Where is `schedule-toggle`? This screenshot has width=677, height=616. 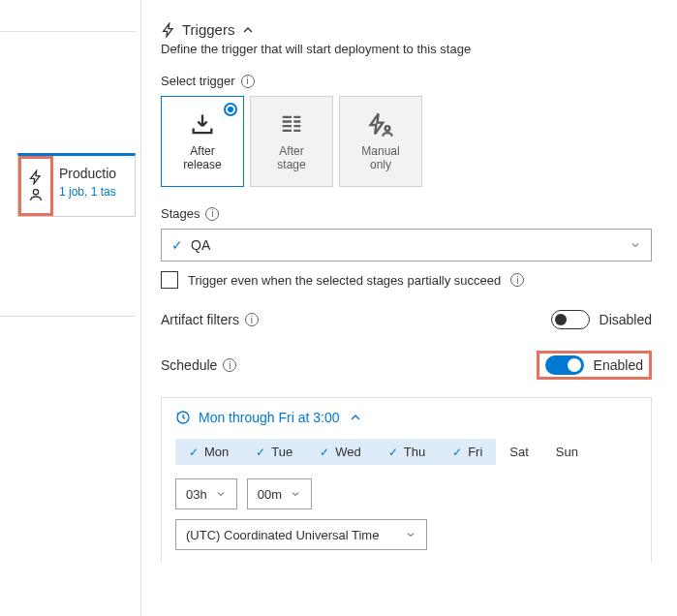
schedule-toggle is located at coordinates (565, 365).